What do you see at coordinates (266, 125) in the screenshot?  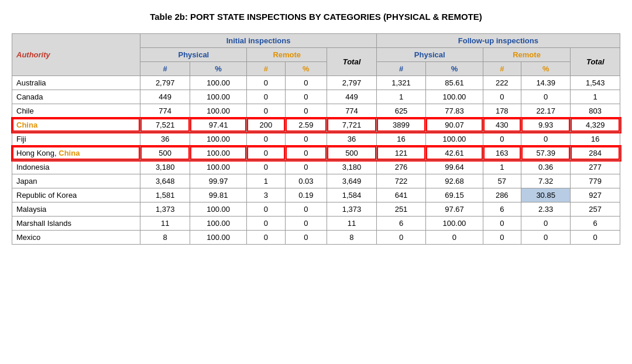 I see `table-cell: 200` at bounding box center [266, 125].